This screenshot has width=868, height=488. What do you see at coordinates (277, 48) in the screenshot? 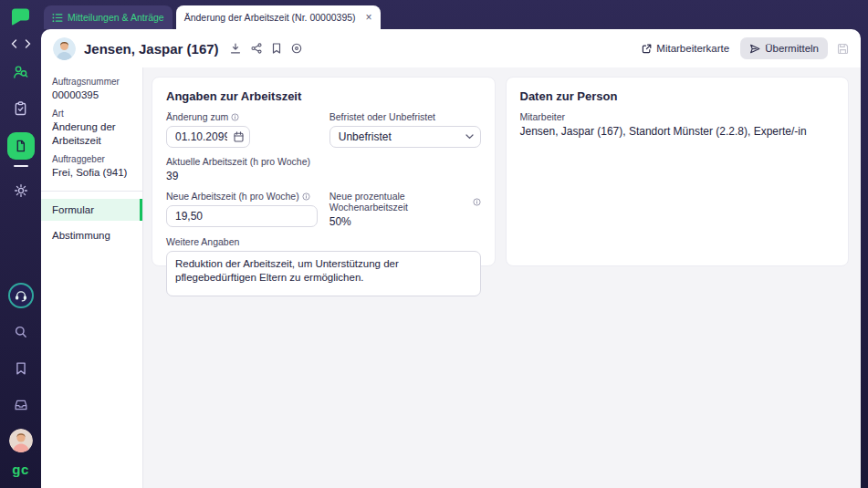
I see `bookmark-icon` at bounding box center [277, 48].